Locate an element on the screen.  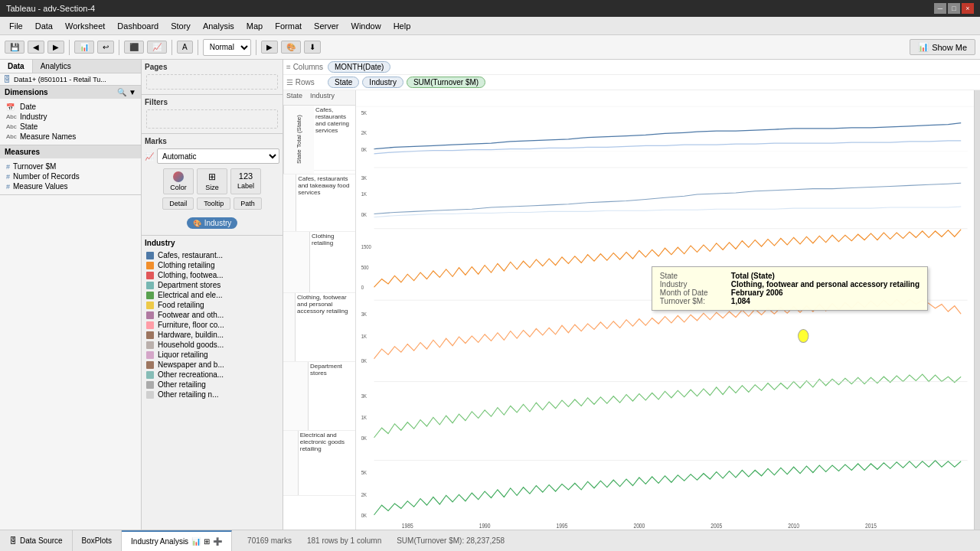
legend-item-8: Hardware, buildin... is located at coordinates (212, 335).